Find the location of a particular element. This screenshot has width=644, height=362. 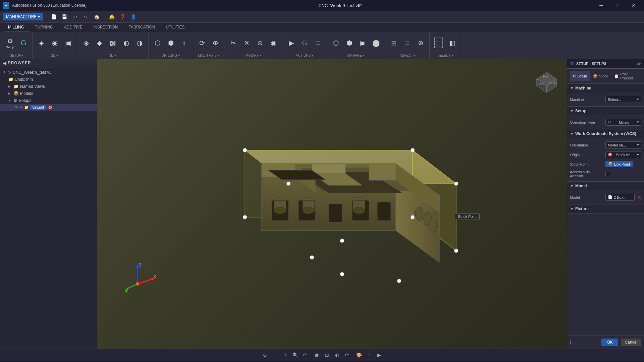

model-remove-btn: ✕ is located at coordinates (639, 197).